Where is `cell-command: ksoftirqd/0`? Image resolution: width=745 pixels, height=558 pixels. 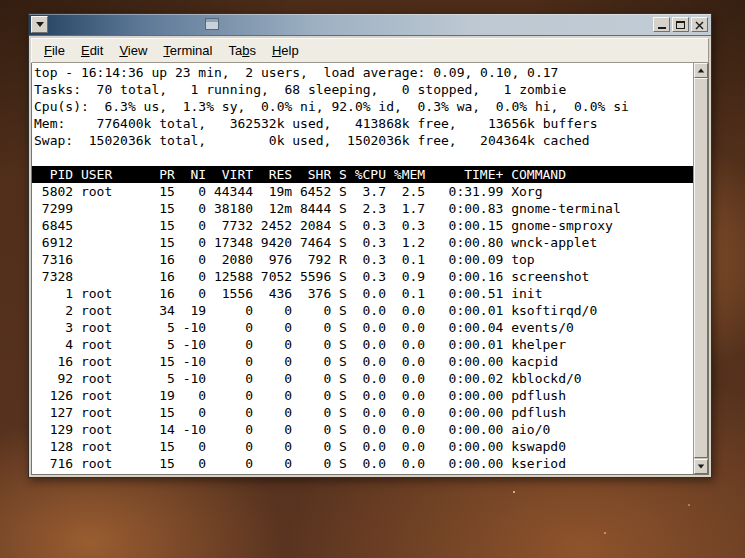 cell-command: ksoftirqd/0 is located at coordinates (566, 310).